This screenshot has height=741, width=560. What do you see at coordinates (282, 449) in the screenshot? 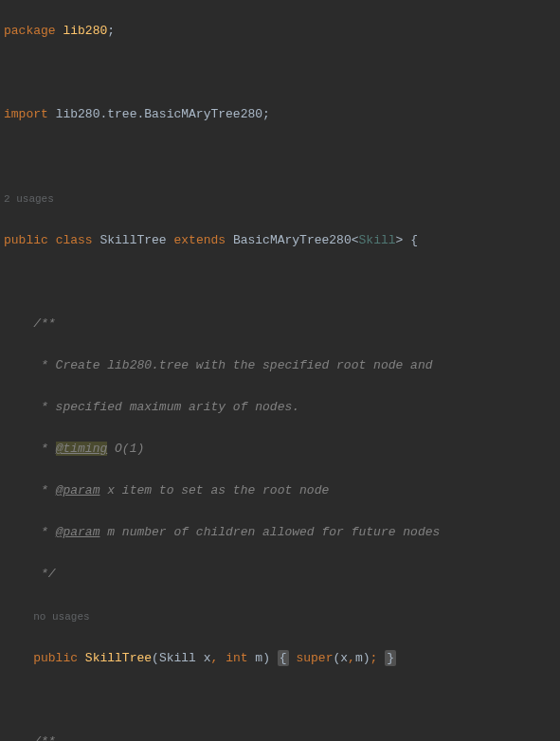
I see `comment-line: * @timing O(1)` at bounding box center [282, 449].